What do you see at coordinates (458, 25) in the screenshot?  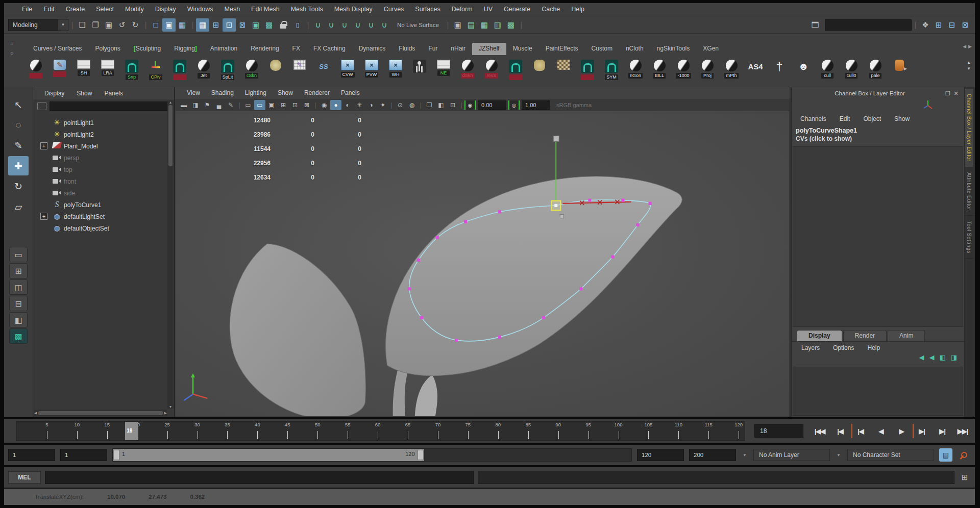 I see `construction-history-icon: ▣` at bounding box center [458, 25].